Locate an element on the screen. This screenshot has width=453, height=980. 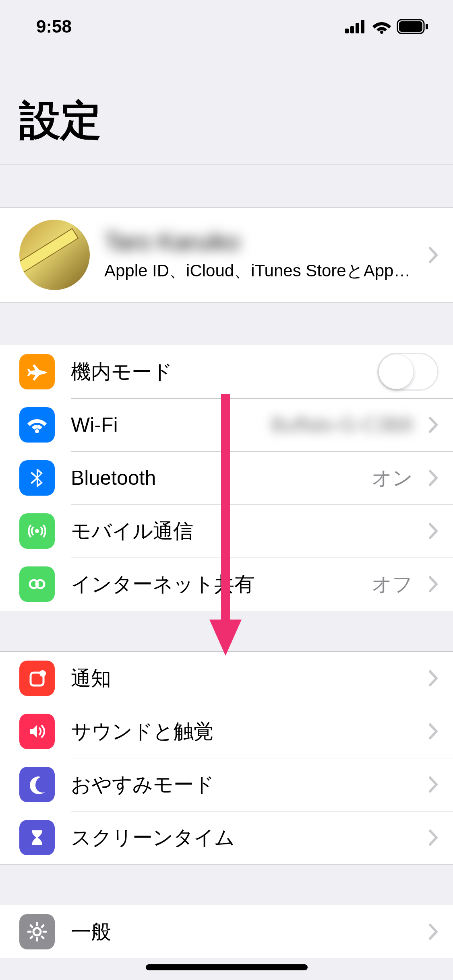
cellular-icon is located at coordinates (37, 531).